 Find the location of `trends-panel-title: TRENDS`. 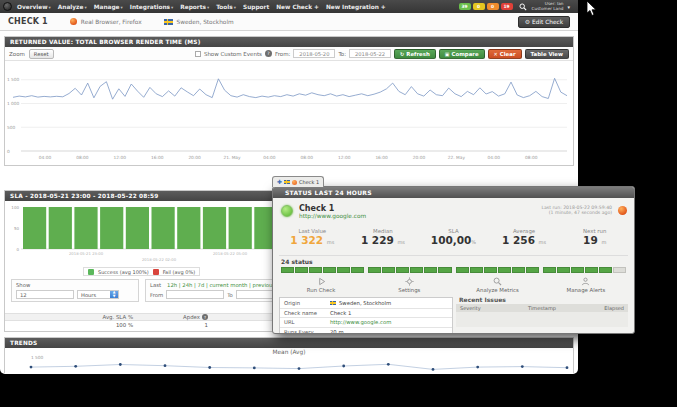

trends-panel-title: TRENDS is located at coordinates (289, 343).